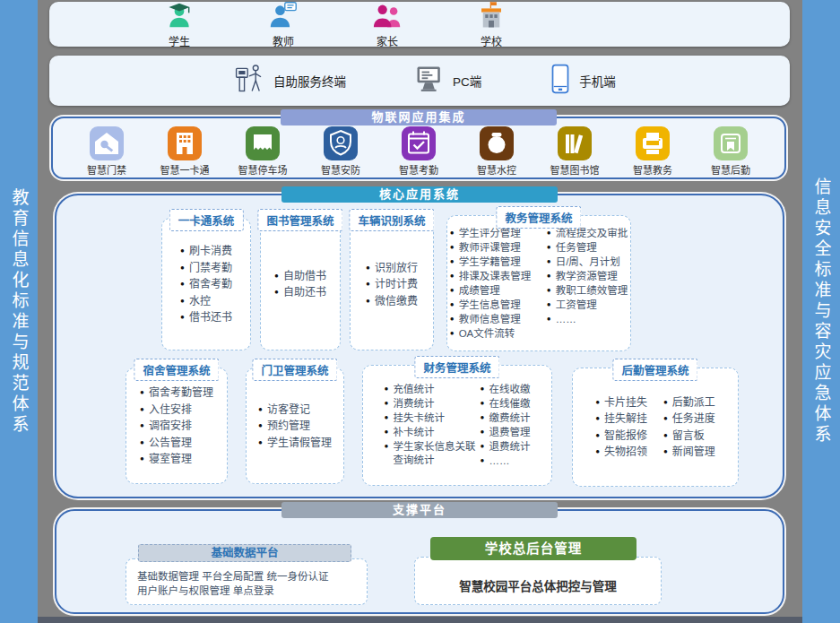 The width and height of the screenshot is (840, 623). I want to click on phone-icon, so click(560, 81).